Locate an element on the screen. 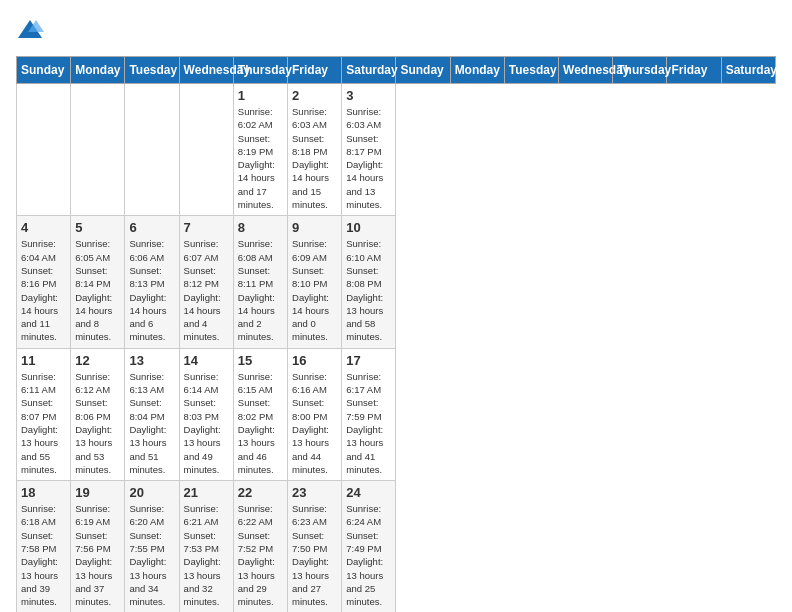 This screenshot has height=612, width=792. day-info: Sunrise: 6:03 AM Sunset: 8:18 PM Dayligh… is located at coordinates (314, 158).